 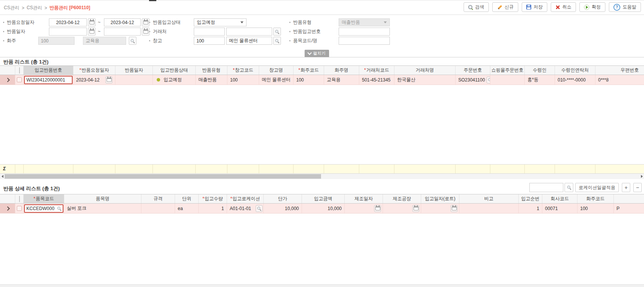 I want to click on return-list-row: WI2304120000001 2023-04-12 입고예정 매출반품 100…, so click(x=322, y=80).